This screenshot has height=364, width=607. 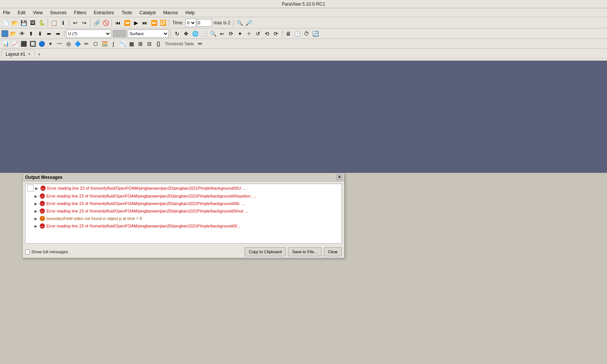 What do you see at coordinates (146, 204) in the screenshot?
I see `message-text-2: Error reading line 23 of /home/dyfluid/O…` at bounding box center [146, 204].